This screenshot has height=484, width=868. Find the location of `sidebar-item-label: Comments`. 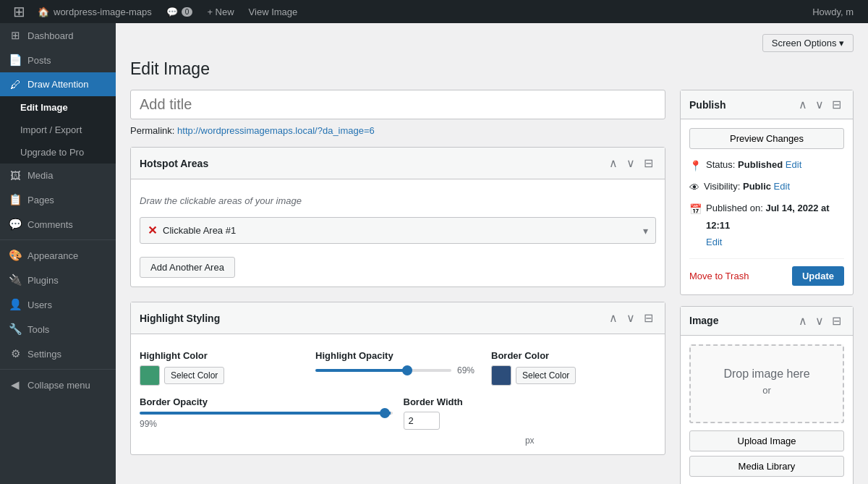

sidebar-item-label: Comments is located at coordinates (51, 224).